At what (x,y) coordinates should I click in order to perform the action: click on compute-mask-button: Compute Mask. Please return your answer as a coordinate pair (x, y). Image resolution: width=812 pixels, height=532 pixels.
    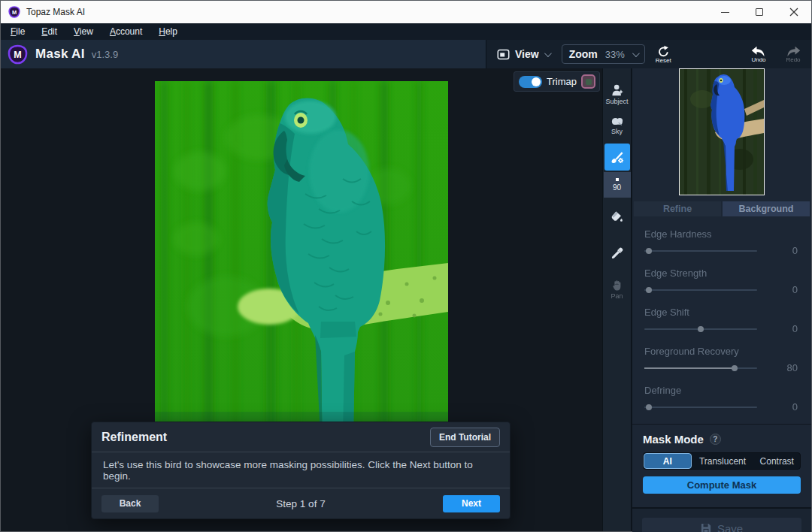
    Looking at the image, I should click on (722, 485).